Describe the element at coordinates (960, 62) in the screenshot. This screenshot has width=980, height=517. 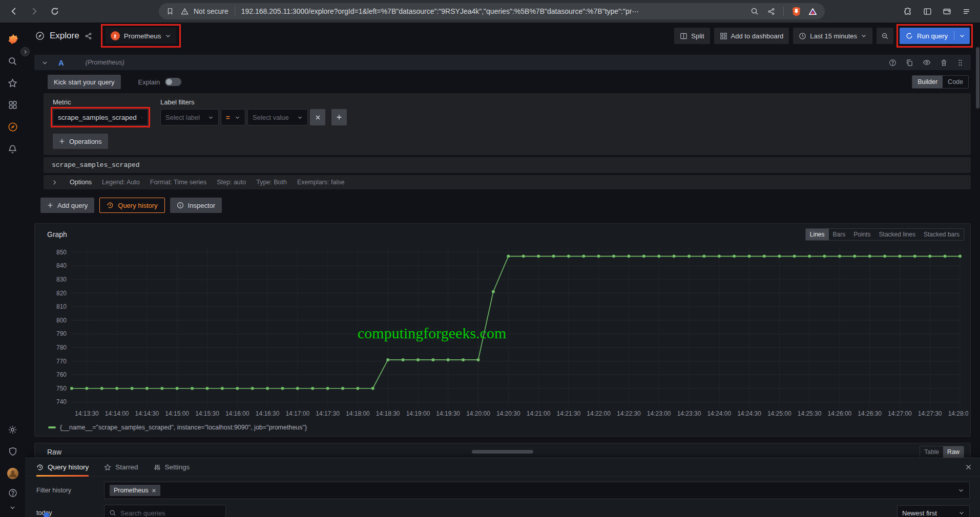
I see `drag-handle-icon` at that location.